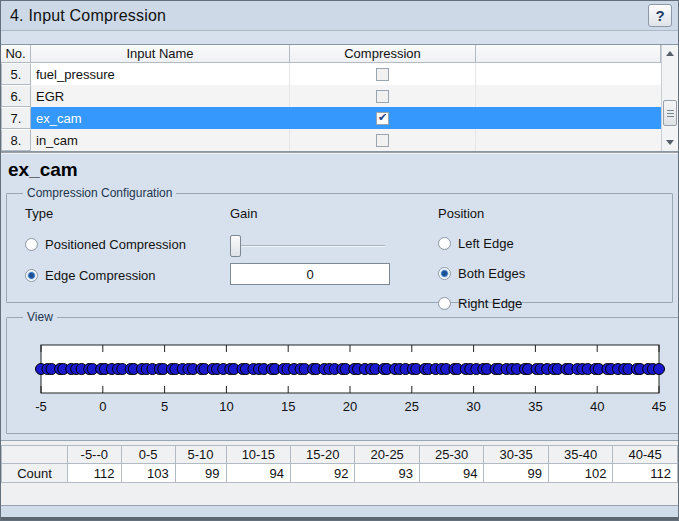 The image size is (679, 521). Describe the element at coordinates (331, 118) in the screenshot. I see `input-row-ex_cam: 7.ex_cam` at that location.